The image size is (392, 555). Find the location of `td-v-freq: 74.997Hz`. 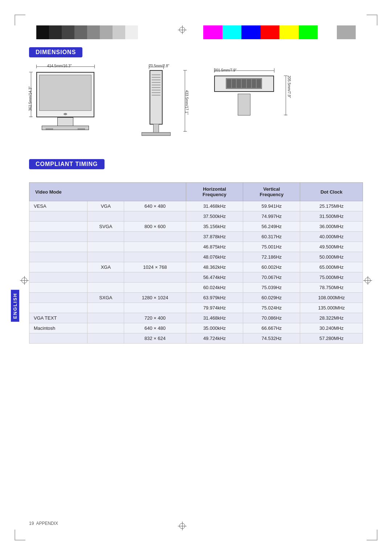

td-v-freq: 74.997Hz is located at coordinates (271, 216).